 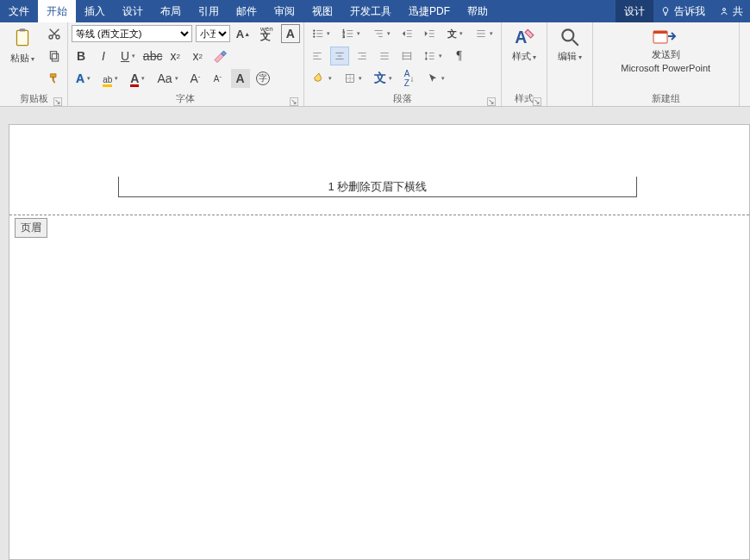 I want to click on clear-formatting-button, so click(x=220, y=56).